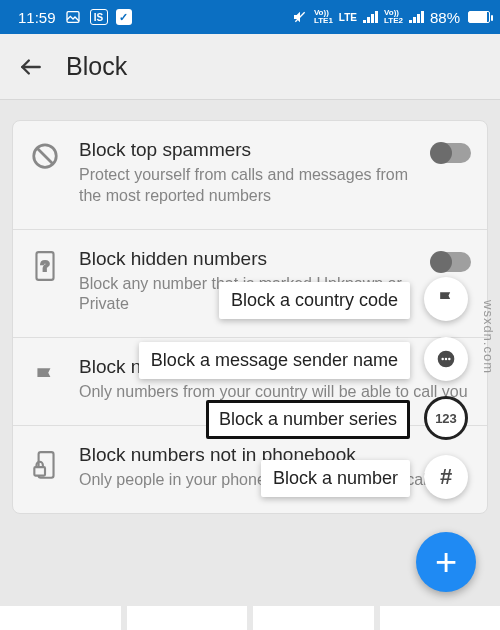 The height and width of the screenshot is (630, 500). Describe the element at coordinates (324, 17) in the screenshot. I see `volte1-indicator: Vo))LTE1` at that location.